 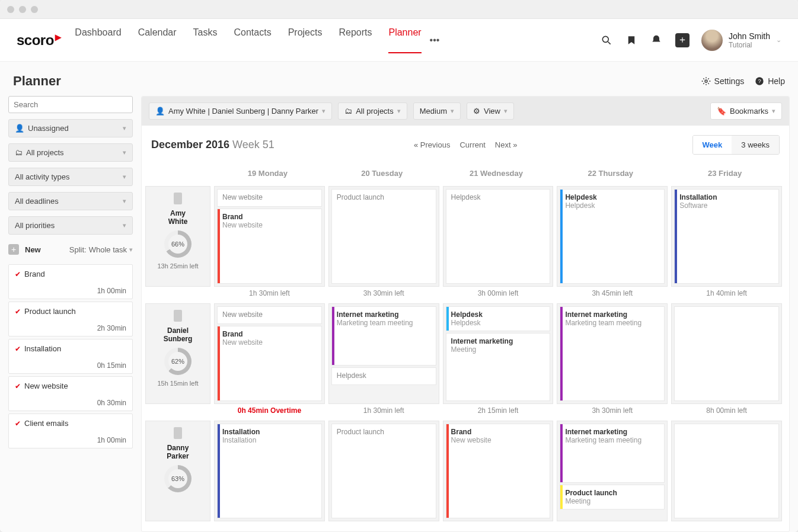 What do you see at coordinates (435, 40) in the screenshot?
I see `nav-more-icon: •••` at bounding box center [435, 40].